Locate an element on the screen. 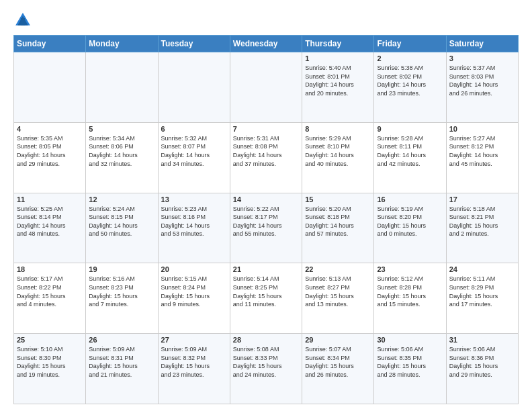 This screenshot has height=411, width=532. day-number: 8 is located at coordinates (338, 129).